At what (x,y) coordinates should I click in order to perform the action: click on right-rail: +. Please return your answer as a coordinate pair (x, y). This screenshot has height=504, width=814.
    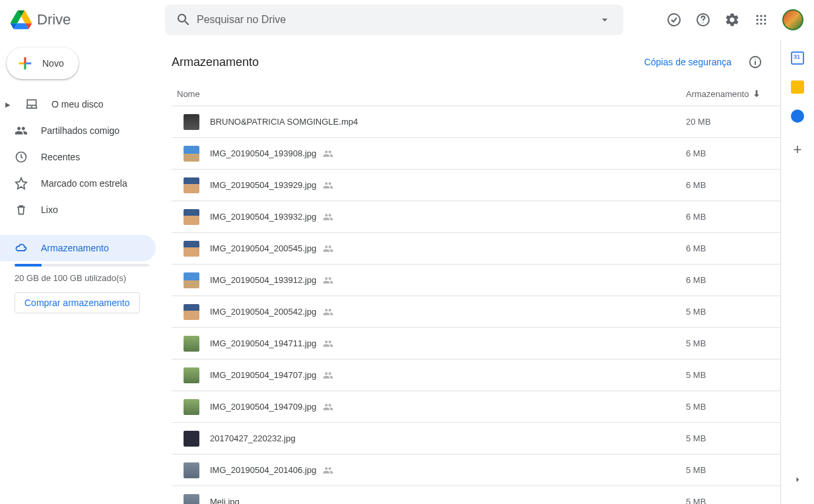
    Looking at the image, I should click on (797, 272).